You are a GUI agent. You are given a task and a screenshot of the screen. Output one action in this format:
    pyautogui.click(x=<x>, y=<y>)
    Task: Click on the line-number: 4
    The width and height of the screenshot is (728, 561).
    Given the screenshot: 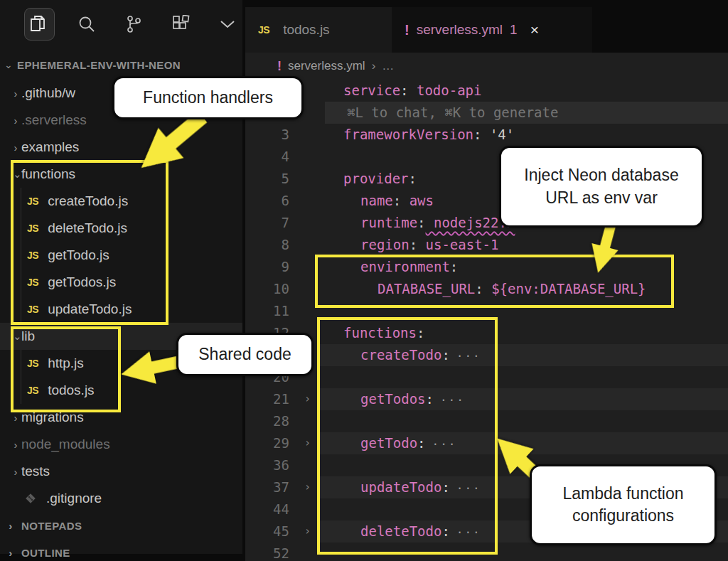 What is the action you would take?
    pyautogui.click(x=267, y=156)
    